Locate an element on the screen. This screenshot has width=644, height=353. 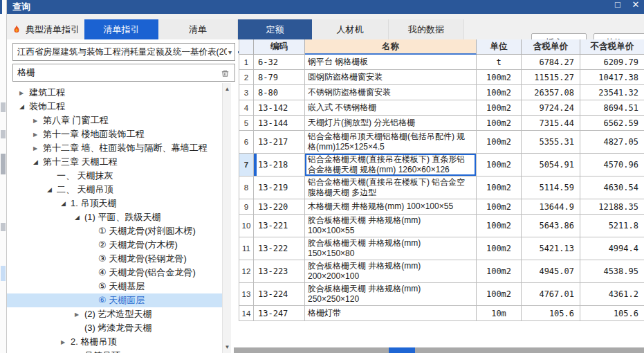
row-number-cell: 13 is located at coordinates (246, 295).